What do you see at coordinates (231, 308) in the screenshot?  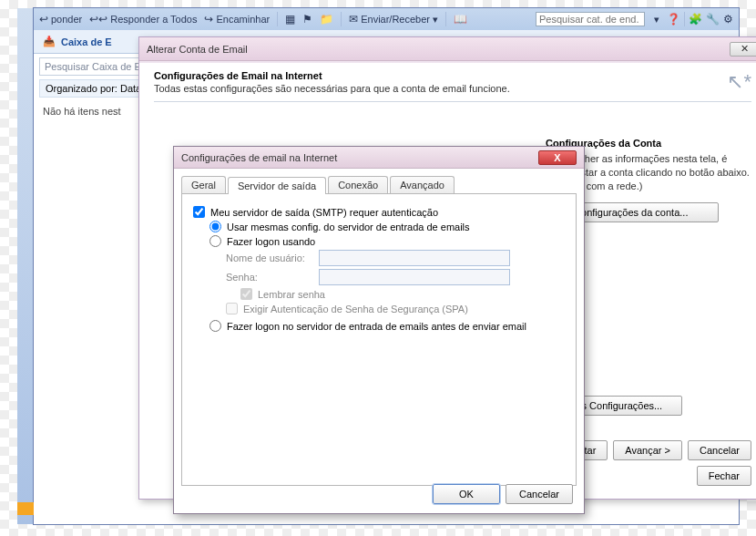 I see `spa-checkbox` at bounding box center [231, 308].